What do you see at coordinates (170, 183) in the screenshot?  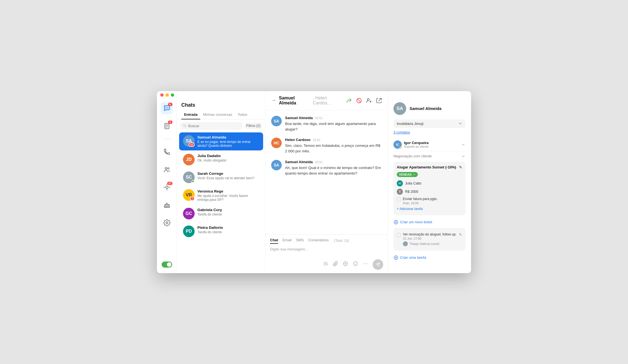 I see `automation-badge: 27` at bounding box center [170, 183].